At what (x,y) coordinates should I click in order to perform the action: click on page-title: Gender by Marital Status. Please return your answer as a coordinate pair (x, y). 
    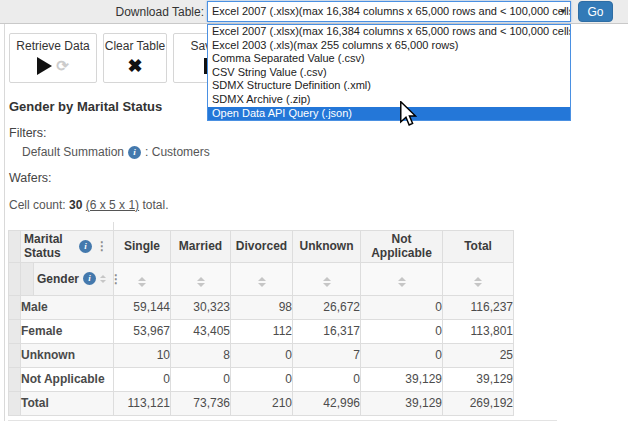
    Looking at the image, I should click on (86, 106).